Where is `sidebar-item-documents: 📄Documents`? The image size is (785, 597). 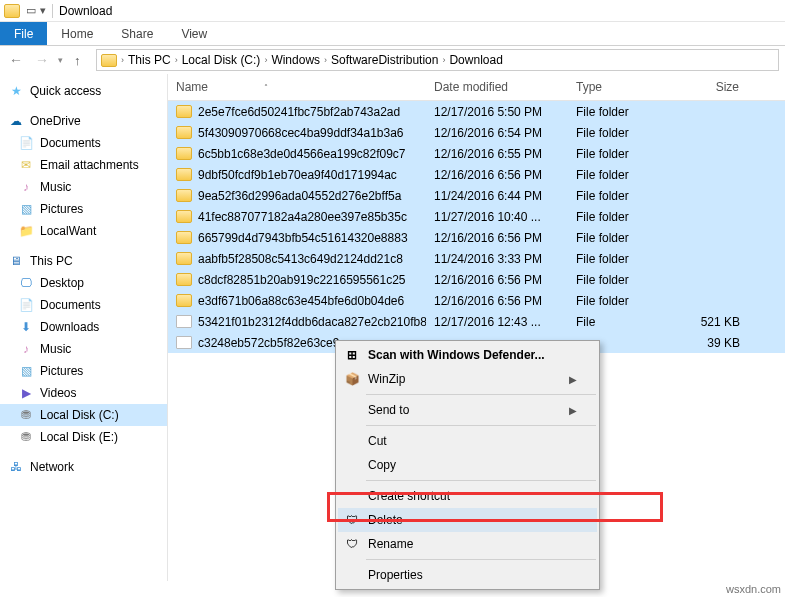 sidebar-item-documents: 📄Documents is located at coordinates (84, 143).